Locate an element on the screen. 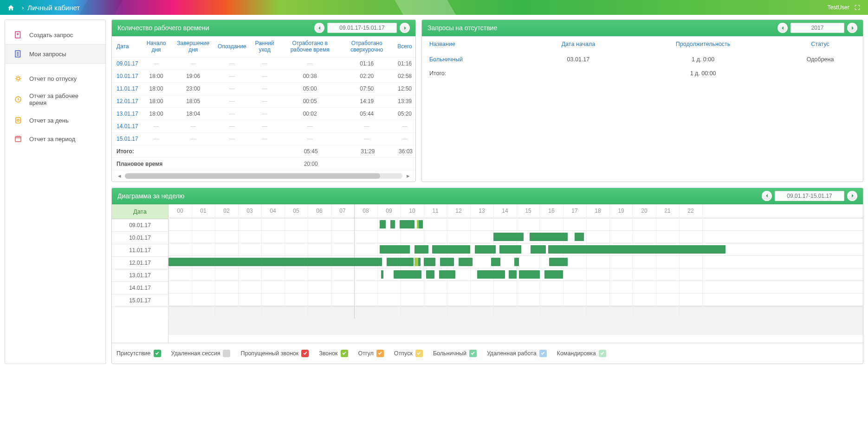  sidebar-item-my-requests: Мои запросы is located at coordinates (55, 54).